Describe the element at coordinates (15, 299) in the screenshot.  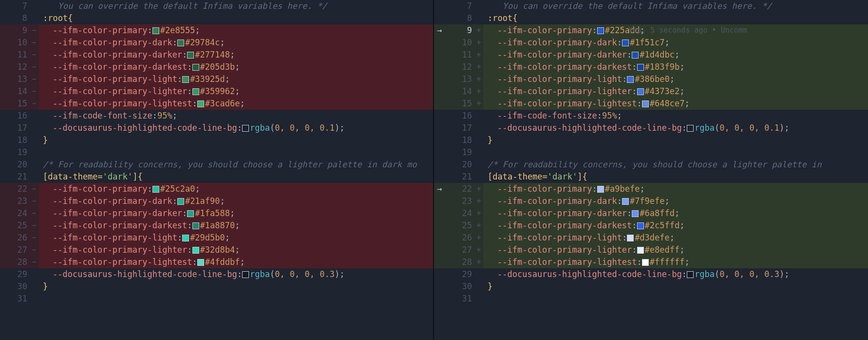
I see `line-number: 31` at that location.